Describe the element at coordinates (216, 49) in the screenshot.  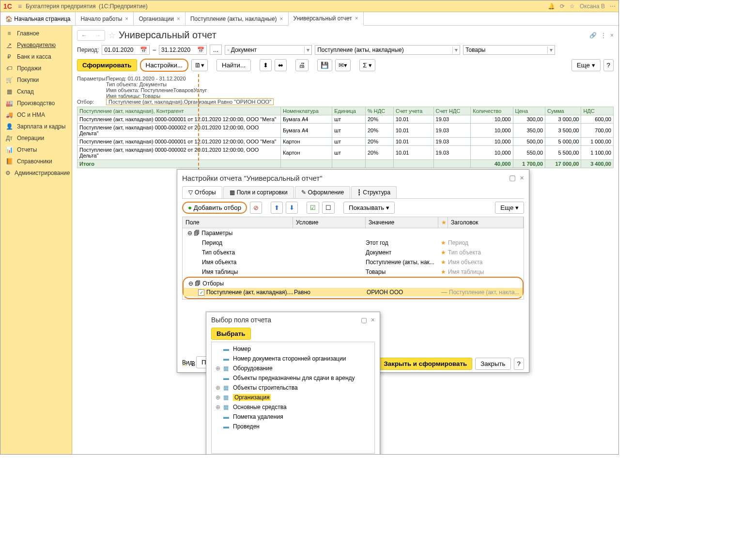
I see `period-picker-button: ...` at that location.